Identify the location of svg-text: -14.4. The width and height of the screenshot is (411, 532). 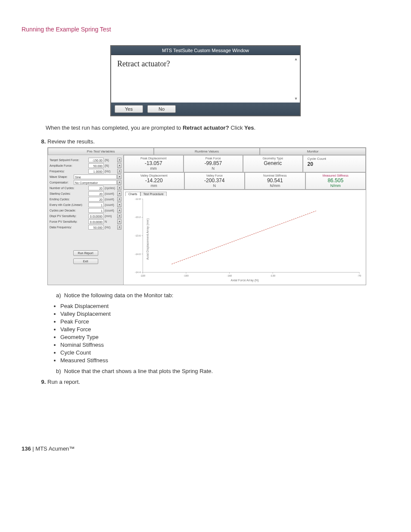
(138, 272).